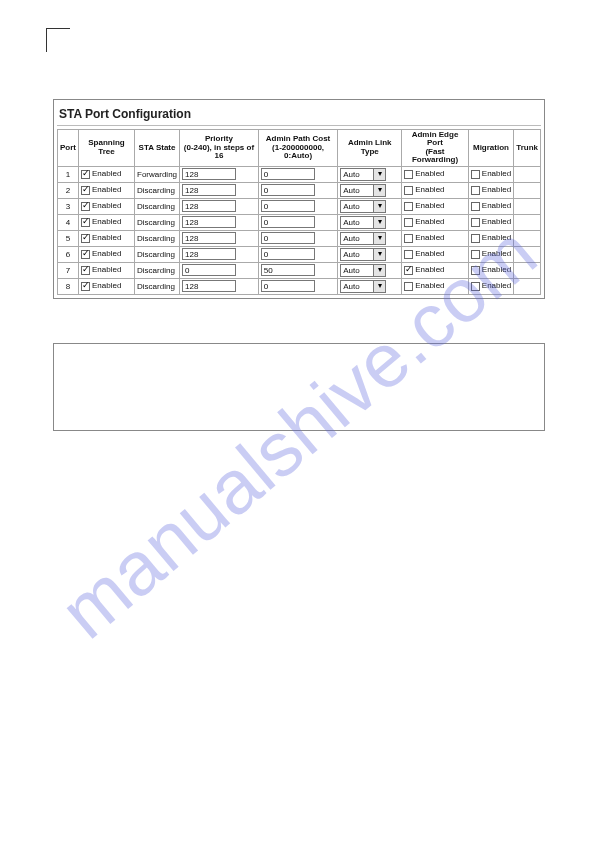 The width and height of the screenshot is (596, 863). Describe the element at coordinates (58, 40) in the screenshot. I see `crop-mark` at that location.